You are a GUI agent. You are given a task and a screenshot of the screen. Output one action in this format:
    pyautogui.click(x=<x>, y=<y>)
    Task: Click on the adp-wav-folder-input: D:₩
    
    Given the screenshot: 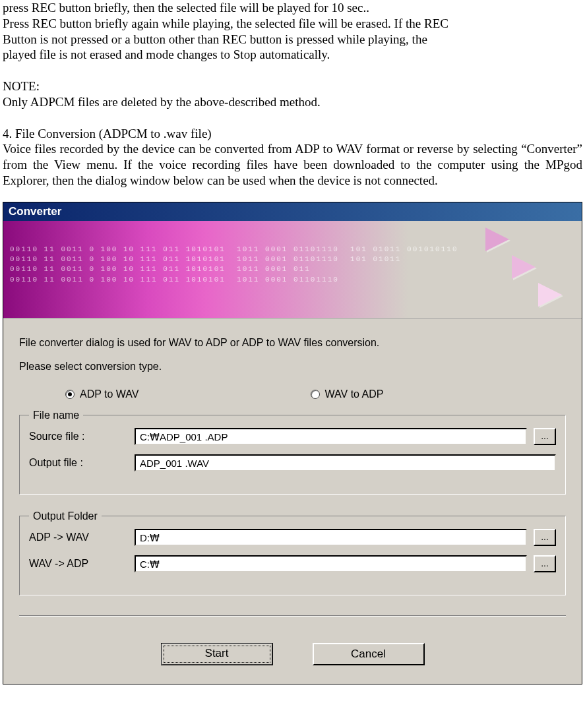 What is the action you would take?
    pyautogui.click(x=331, y=537)
    